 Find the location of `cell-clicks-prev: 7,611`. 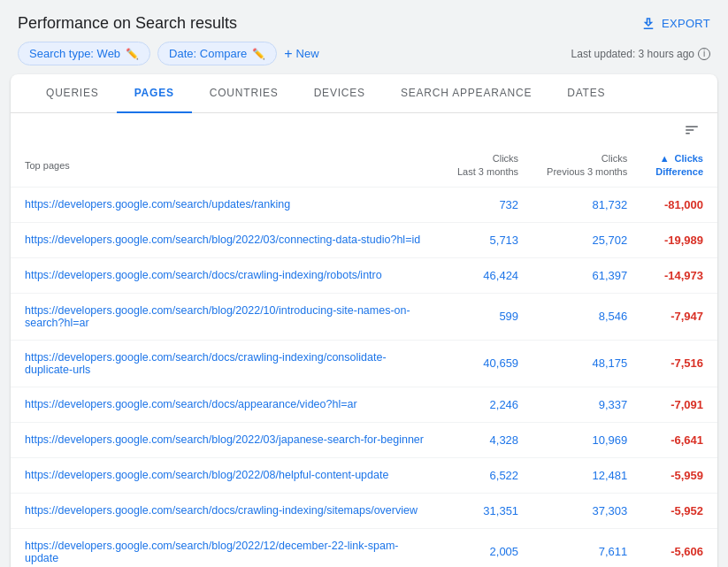

cell-clicks-prev: 7,611 is located at coordinates (587, 548).